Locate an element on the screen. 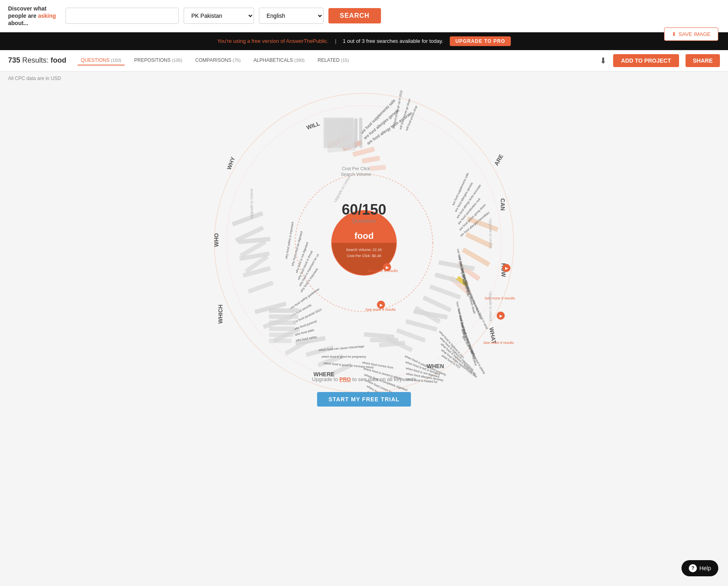 The width and height of the screenshot is (728, 586). see-more-can-label: See more 9 results is located at coordinates (500, 298).